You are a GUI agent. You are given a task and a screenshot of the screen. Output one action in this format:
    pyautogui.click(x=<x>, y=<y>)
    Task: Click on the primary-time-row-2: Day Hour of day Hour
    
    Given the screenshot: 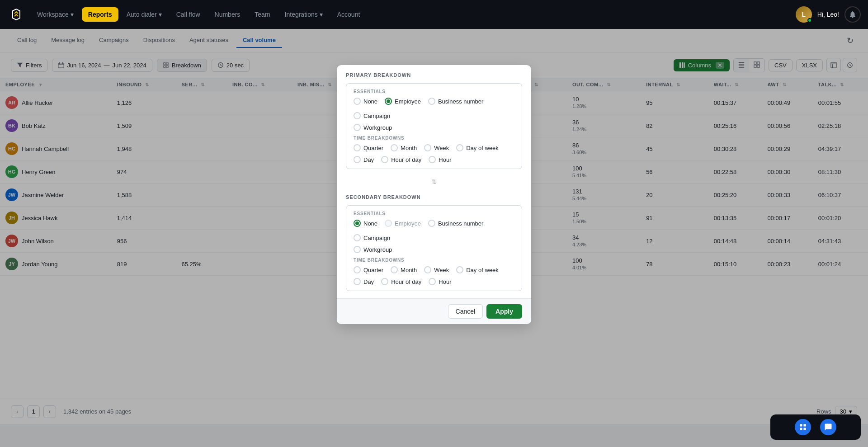 What is the action you would take?
    pyautogui.click(x=434, y=160)
    